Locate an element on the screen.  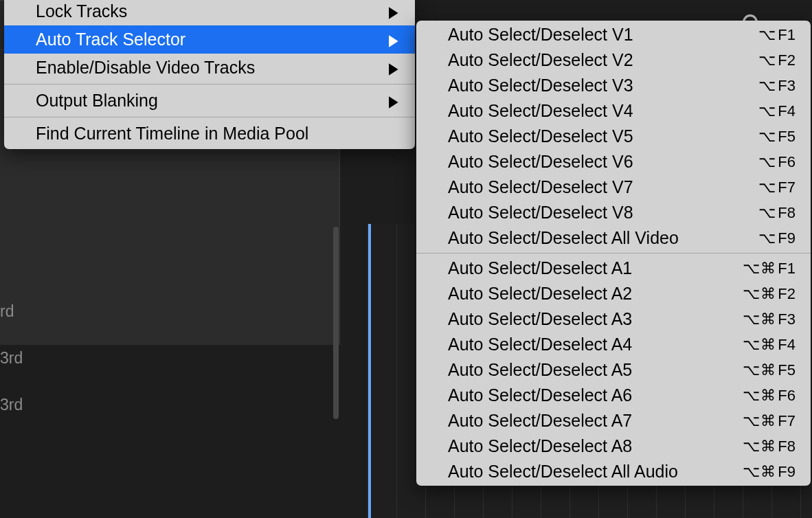
submenu-item-auto-select-deselect-a5: Auto Select/Deselect A5⌥⌘F5 is located at coordinates (613, 370).